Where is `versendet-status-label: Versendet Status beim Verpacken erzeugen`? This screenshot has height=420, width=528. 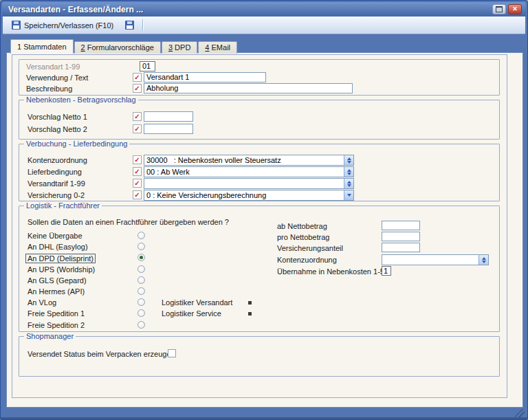 versendet-status-label: Versendet Status beim Verpacken erzeugen is located at coordinates (102, 354).